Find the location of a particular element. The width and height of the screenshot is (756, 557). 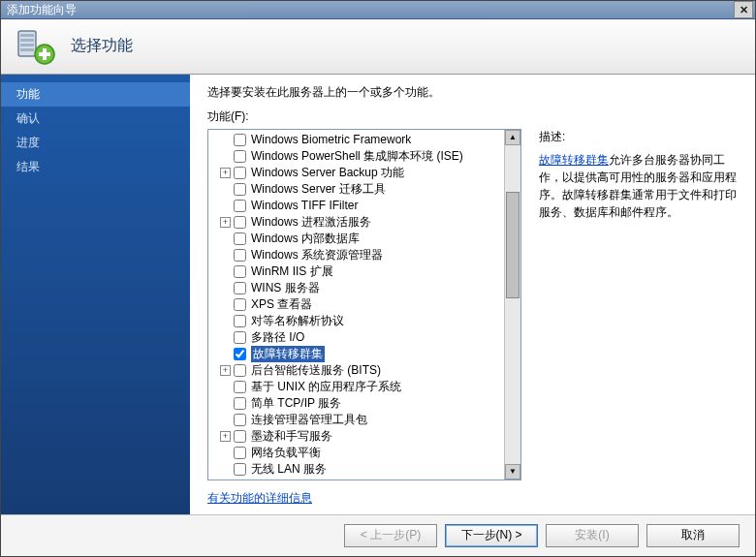

feature-item: Windows 系统资源管理器 is located at coordinates (357, 256).